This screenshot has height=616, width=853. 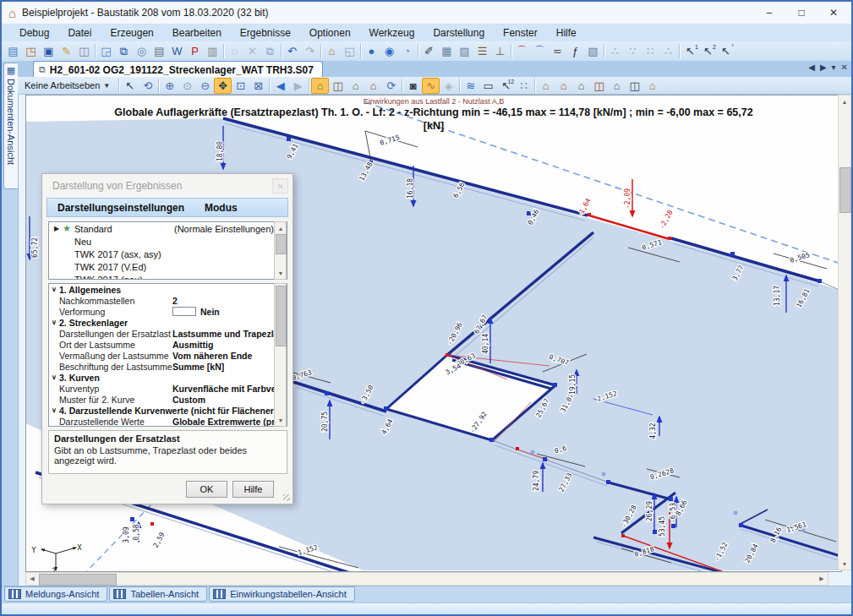 I want to click on window-5-icon: ⌂, so click(x=617, y=86).